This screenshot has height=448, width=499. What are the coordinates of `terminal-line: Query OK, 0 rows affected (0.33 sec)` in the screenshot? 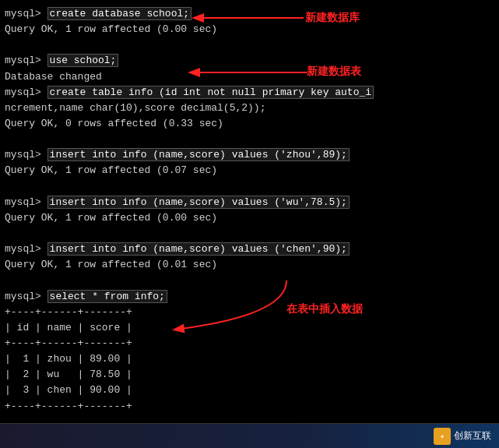 It's located at (249, 124).